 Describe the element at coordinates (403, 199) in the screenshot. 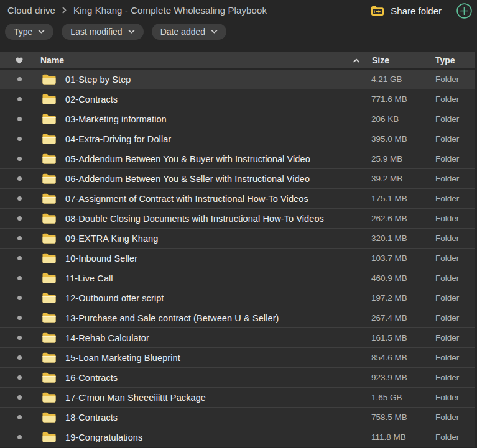

I see `row-size: 175.1 MB` at that location.